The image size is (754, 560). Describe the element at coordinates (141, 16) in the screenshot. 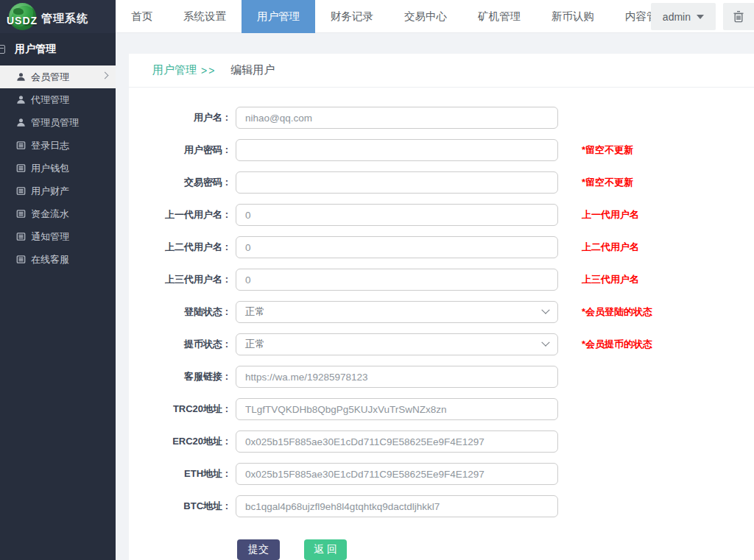

I see `nav-item-home: 首页` at that location.